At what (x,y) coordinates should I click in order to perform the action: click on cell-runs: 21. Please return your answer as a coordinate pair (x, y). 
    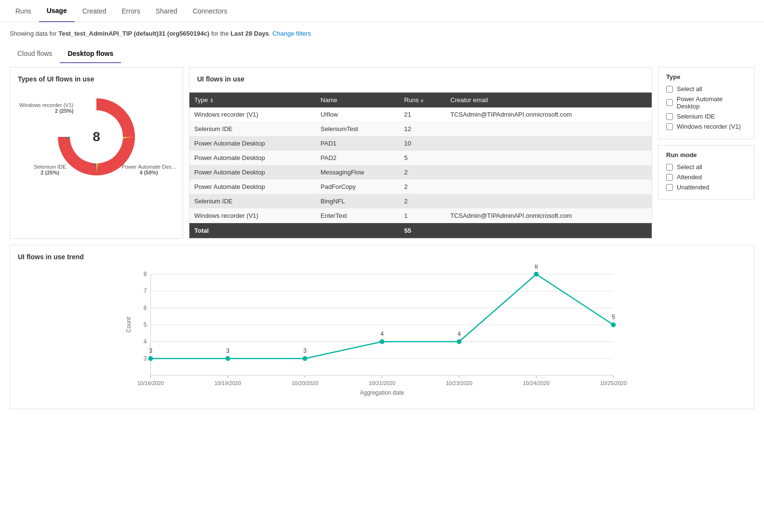
    Looking at the image, I should click on (422, 115).